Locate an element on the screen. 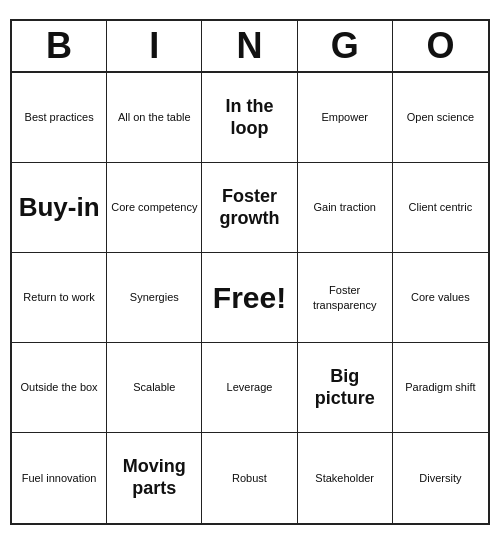 Image resolution: width=500 pixels, height=544 pixels. cell-text-22: Robust is located at coordinates (250, 478).